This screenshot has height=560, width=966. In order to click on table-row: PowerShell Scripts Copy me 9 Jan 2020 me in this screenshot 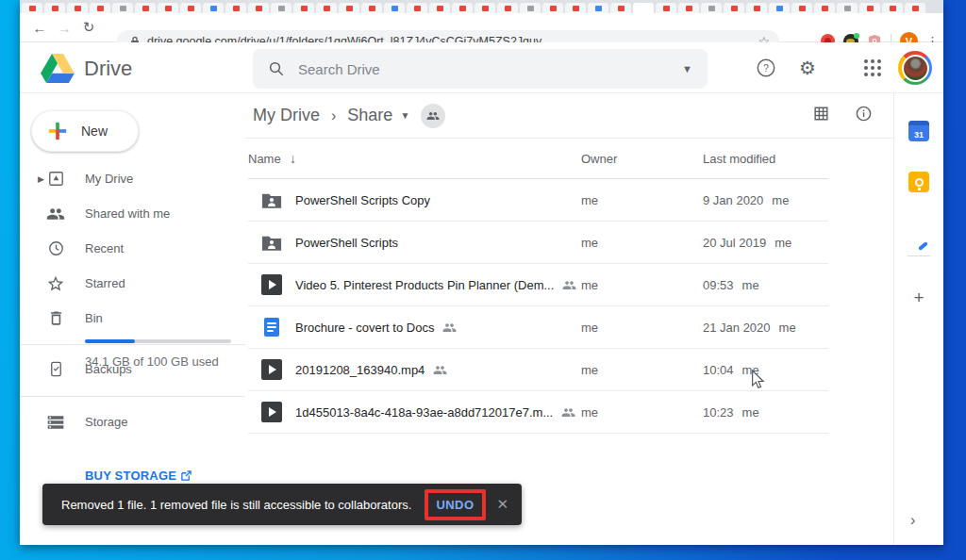, I will do `click(538, 200)`.